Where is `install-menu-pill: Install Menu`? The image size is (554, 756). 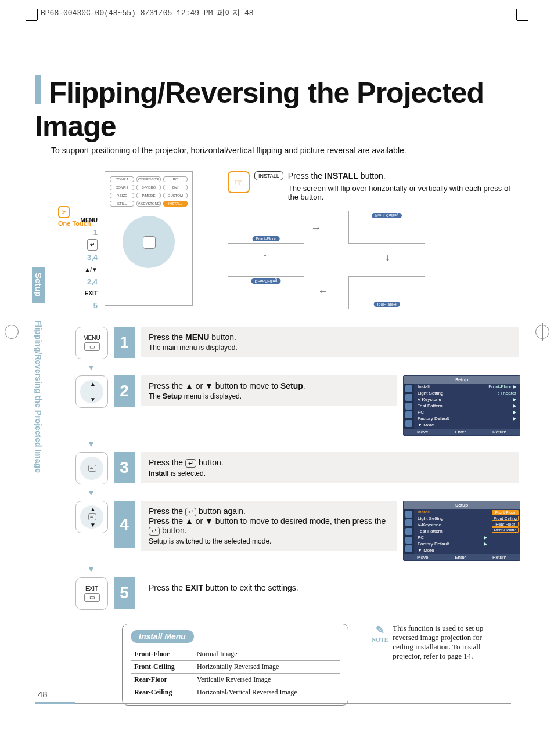
install-menu-pill: Install Menu is located at coordinates (163, 636).